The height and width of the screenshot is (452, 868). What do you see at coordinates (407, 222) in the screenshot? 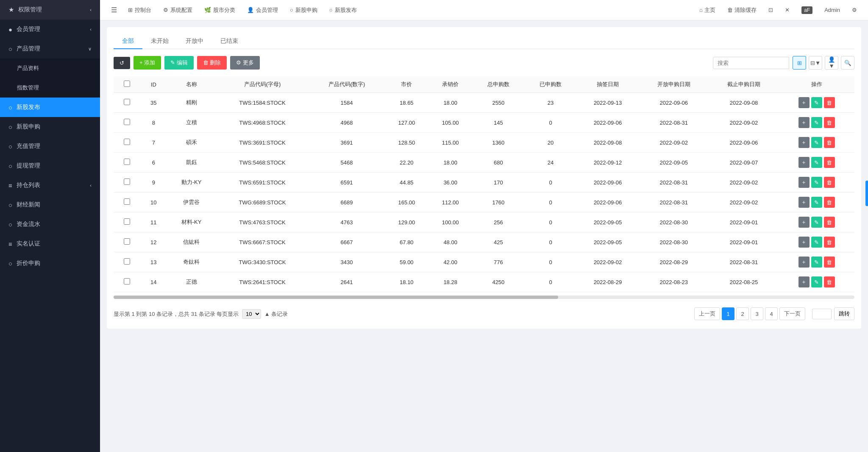
I see `row-market-price: 129.00` at bounding box center [407, 222].